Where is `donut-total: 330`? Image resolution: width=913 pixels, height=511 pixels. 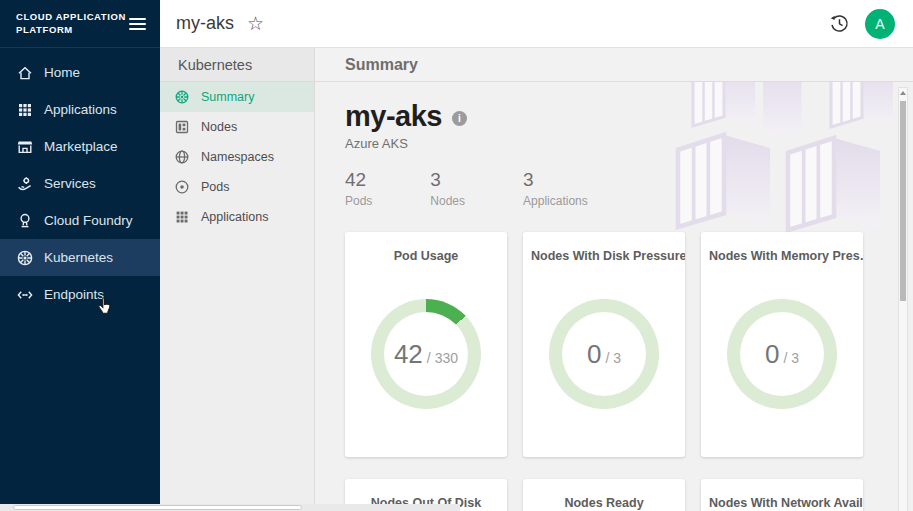 donut-total: 330 is located at coordinates (446, 358).